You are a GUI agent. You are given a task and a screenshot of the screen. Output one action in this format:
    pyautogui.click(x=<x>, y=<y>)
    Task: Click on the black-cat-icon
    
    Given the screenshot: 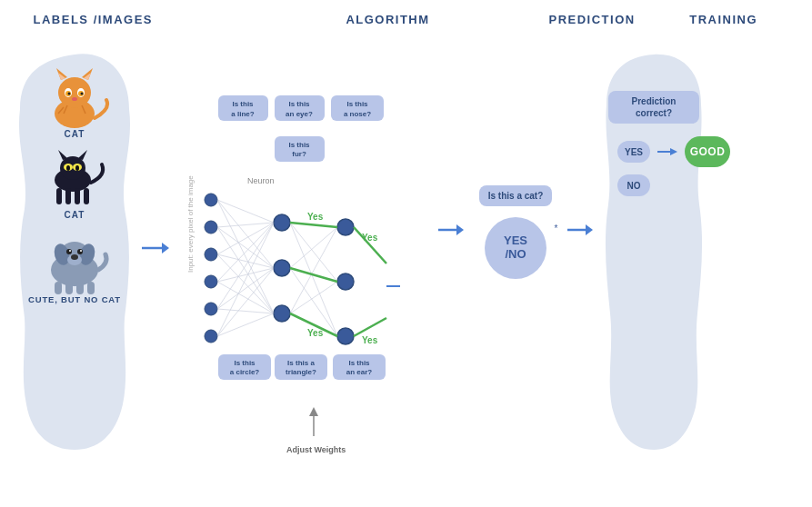 What is the action you would take?
    pyautogui.click(x=75, y=179)
    